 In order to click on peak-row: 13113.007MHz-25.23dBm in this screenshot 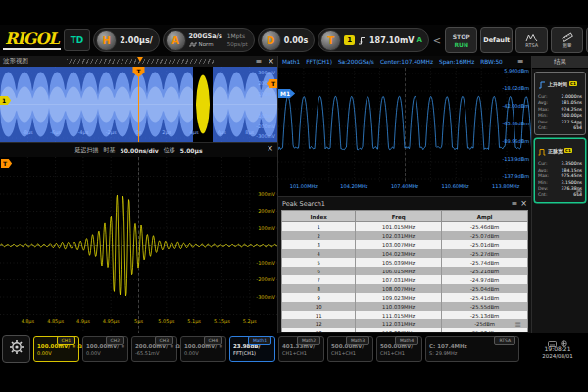, I will do `click(406, 330)`.